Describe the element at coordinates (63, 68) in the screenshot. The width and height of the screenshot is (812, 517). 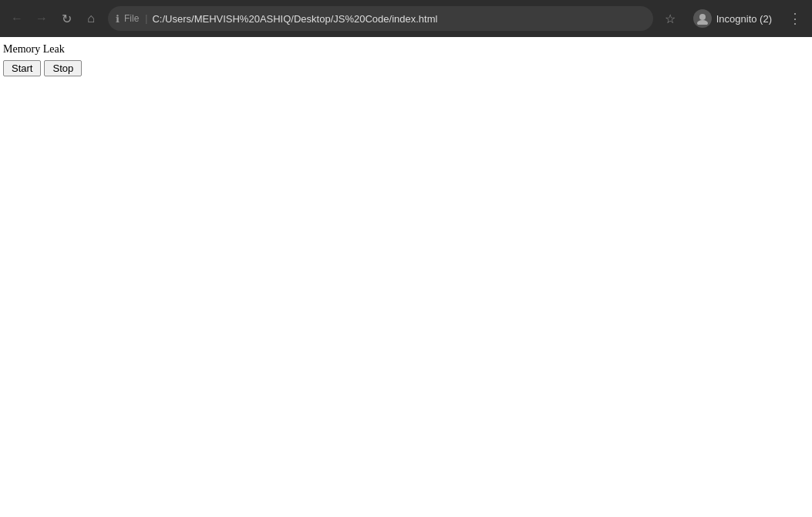
I see `stop-button: Stop` at that location.